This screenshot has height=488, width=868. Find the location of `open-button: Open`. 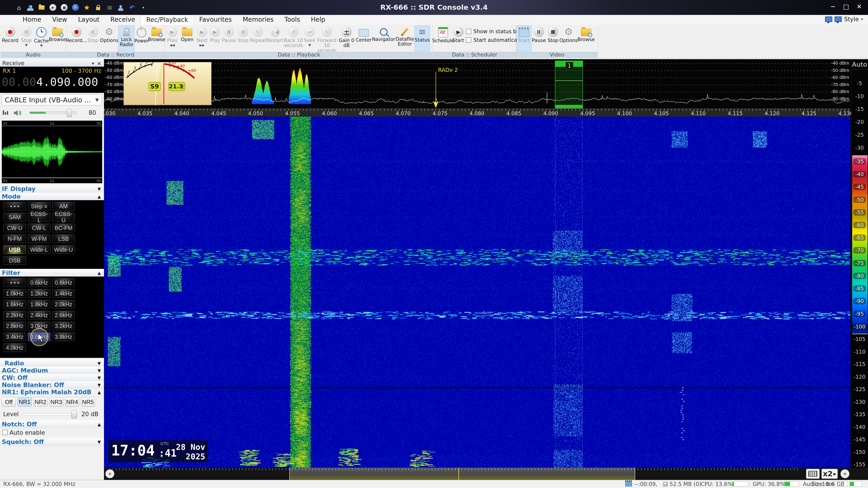

open-button: Open is located at coordinates (187, 38).